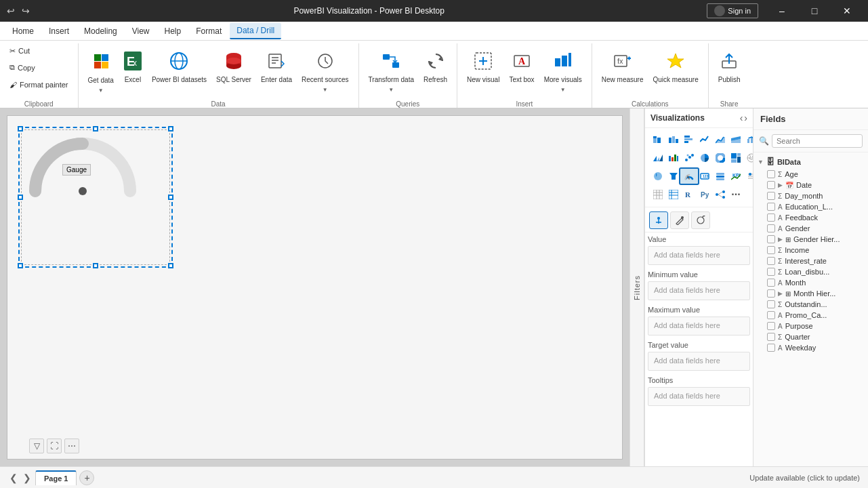 The width and height of the screenshot is (868, 488). Describe the element at coordinates (56, 478) in the screenshot. I see `page-1-tab: Page 1` at that location.